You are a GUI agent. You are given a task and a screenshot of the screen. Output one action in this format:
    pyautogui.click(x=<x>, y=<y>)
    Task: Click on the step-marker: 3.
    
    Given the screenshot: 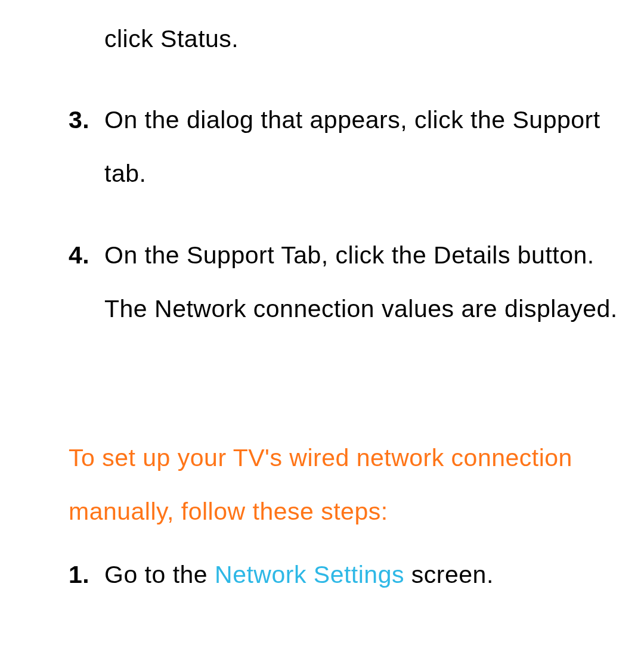 What is the action you would take?
    pyautogui.click(x=79, y=120)
    